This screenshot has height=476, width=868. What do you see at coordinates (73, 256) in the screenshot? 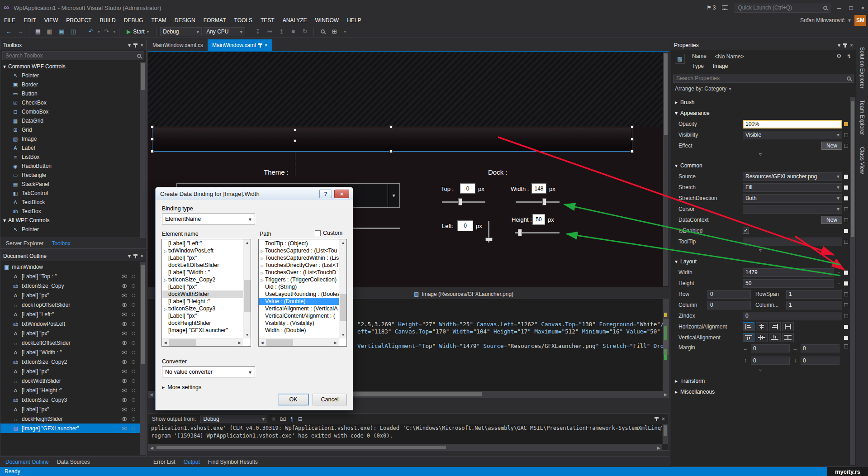
I see `document-outline-header: Document Outline` at bounding box center [73, 256].